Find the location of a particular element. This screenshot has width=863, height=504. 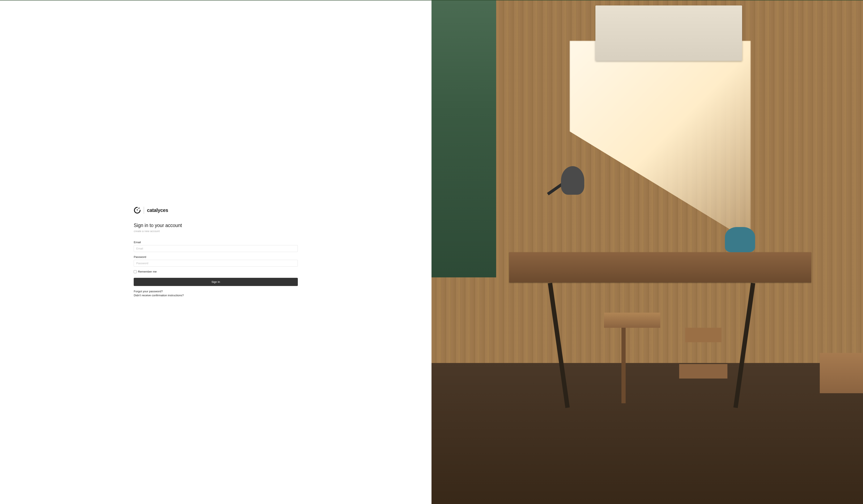

catalyces-logo-icon is located at coordinates (137, 210).